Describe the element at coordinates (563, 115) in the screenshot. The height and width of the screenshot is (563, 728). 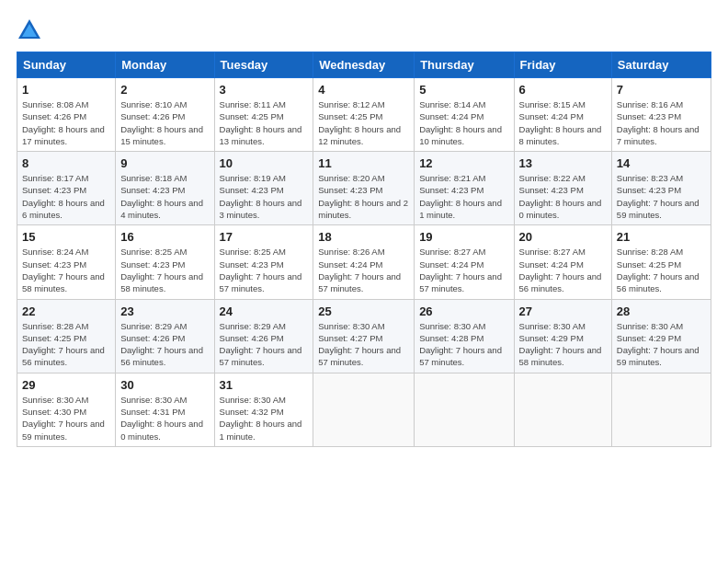
I see `day-cell: 6Sunrise: 8:15 AMSunset: 4:24 PMDaylight…` at that location.